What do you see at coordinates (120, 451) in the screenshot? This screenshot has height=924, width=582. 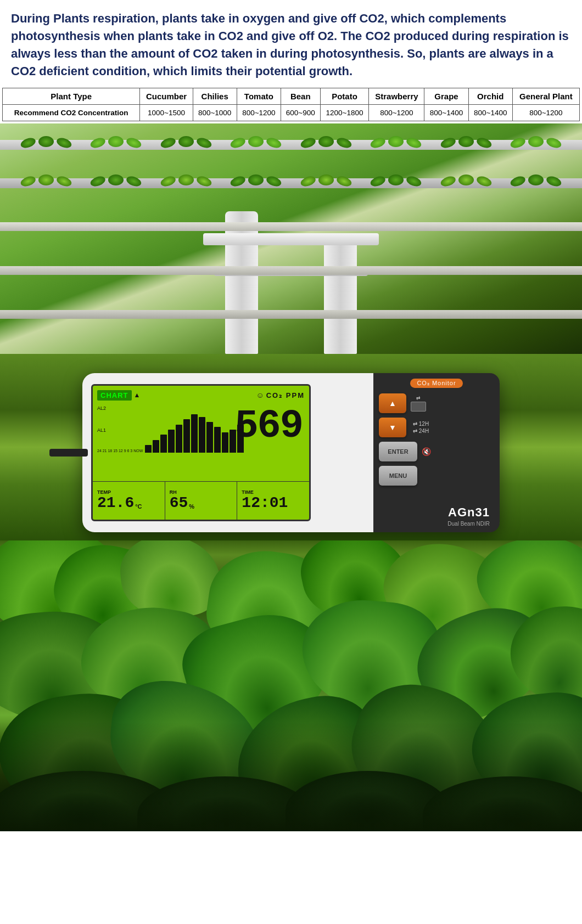 I see `chart-bottom-label: 24 21 18 15 12 9 6 3 NOW` at bounding box center [120, 451].